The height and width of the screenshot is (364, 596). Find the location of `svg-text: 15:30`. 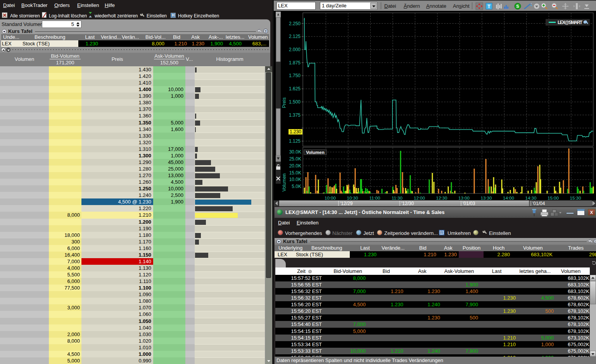

svg-text: 15:30 is located at coordinates (575, 198).